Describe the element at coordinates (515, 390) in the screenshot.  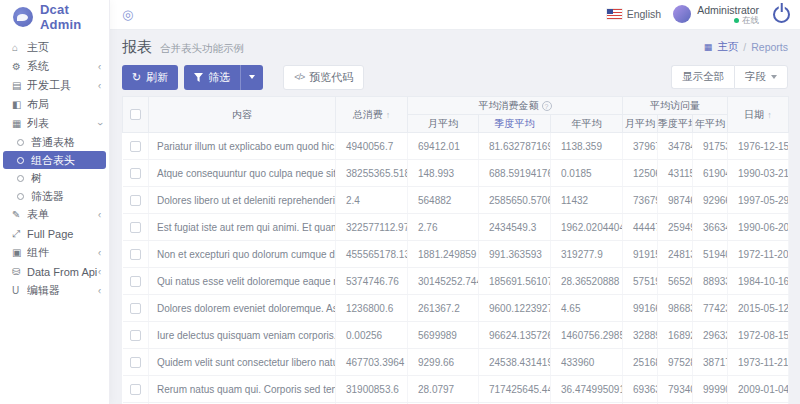
I see `cell-consume-quarter: 717425645.4431` at that location.